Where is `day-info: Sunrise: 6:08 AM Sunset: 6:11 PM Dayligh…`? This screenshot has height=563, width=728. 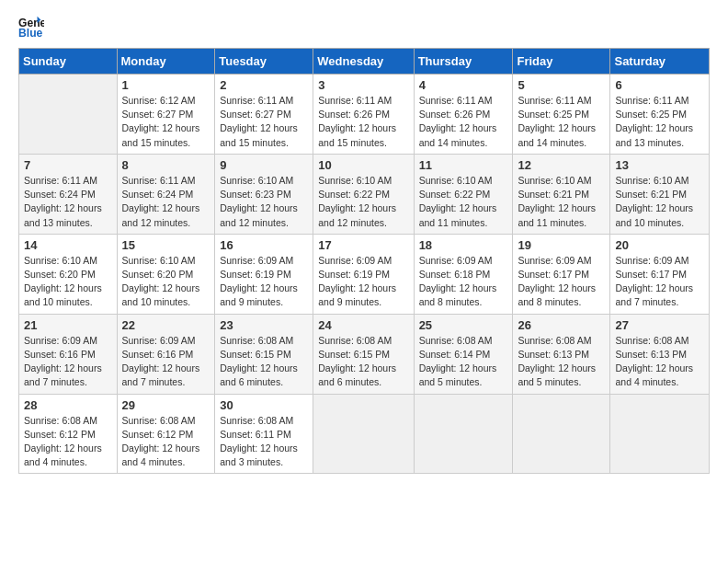
day-info: Sunrise: 6:08 AM Sunset: 6:11 PM Dayligh… is located at coordinates (264, 442).